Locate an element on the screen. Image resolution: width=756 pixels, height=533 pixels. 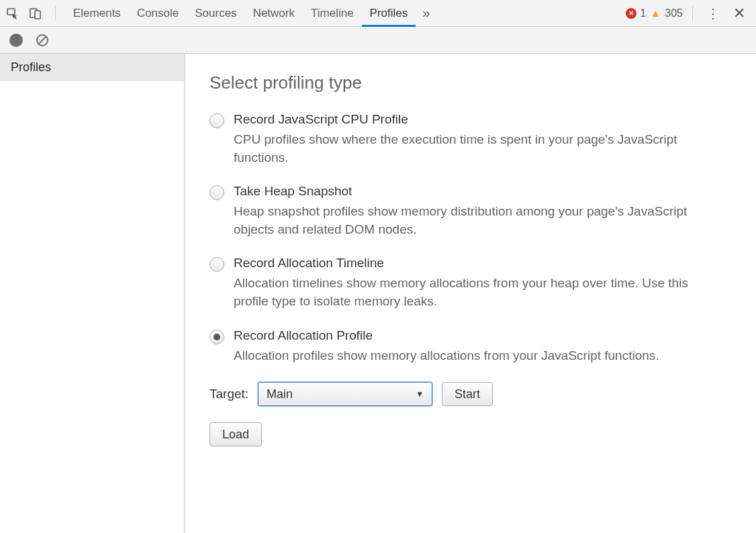
chevron-down-icon: ▼ is located at coordinates (420, 394).